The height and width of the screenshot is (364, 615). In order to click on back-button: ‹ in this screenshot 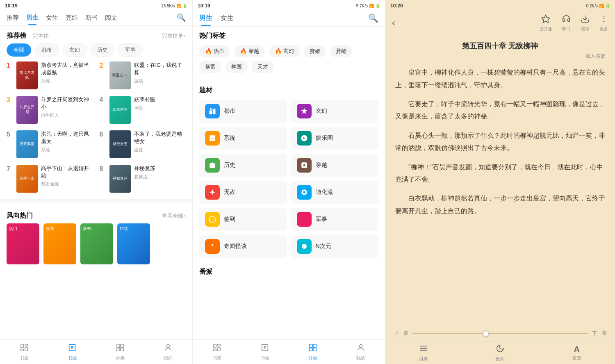, I will do `click(399, 23)`.